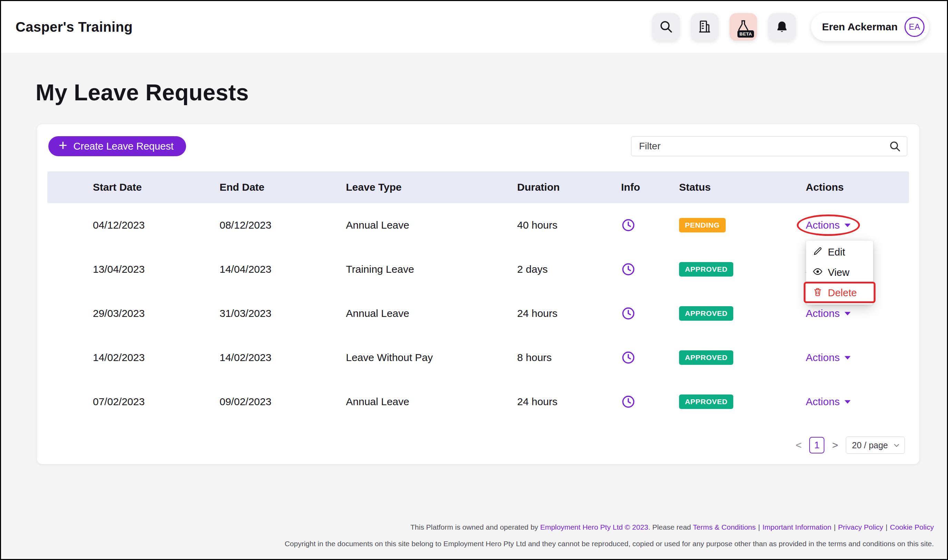 This screenshot has height=560, width=948. What do you see at coordinates (875, 445) in the screenshot?
I see `page-size-select: 20 / page` at bounding box center [875, 445].